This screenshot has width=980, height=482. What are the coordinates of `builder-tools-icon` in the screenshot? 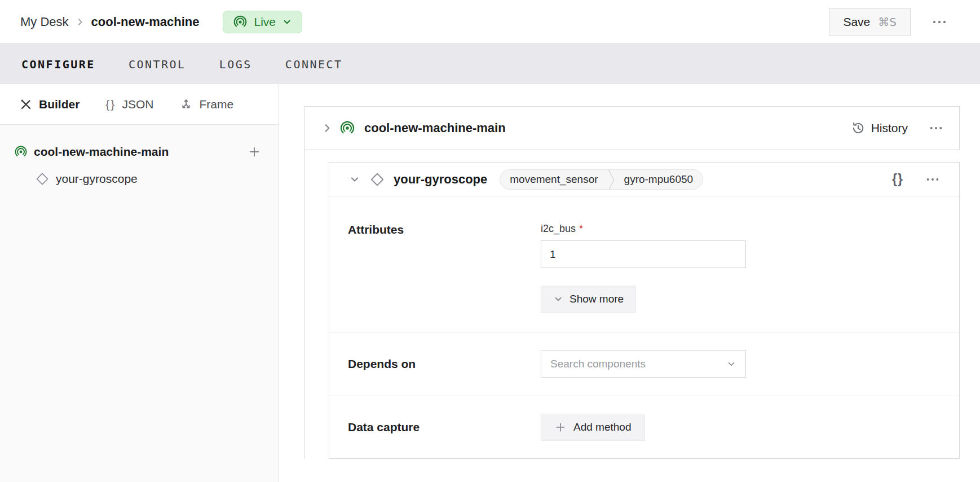 It's located at (26, 104).